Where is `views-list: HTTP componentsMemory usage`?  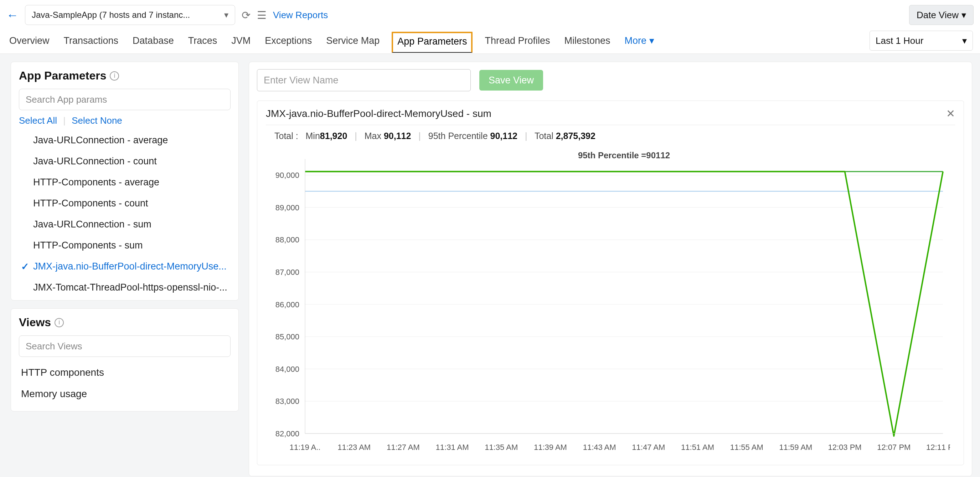 views-list: HTTP componentsMemory usage is located at coordinates (125, 383).